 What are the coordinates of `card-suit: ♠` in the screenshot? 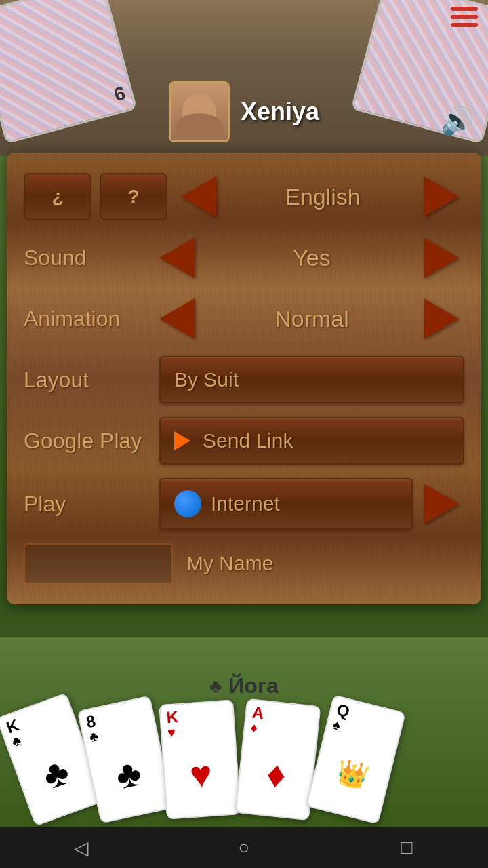 It's located at (336, 725).